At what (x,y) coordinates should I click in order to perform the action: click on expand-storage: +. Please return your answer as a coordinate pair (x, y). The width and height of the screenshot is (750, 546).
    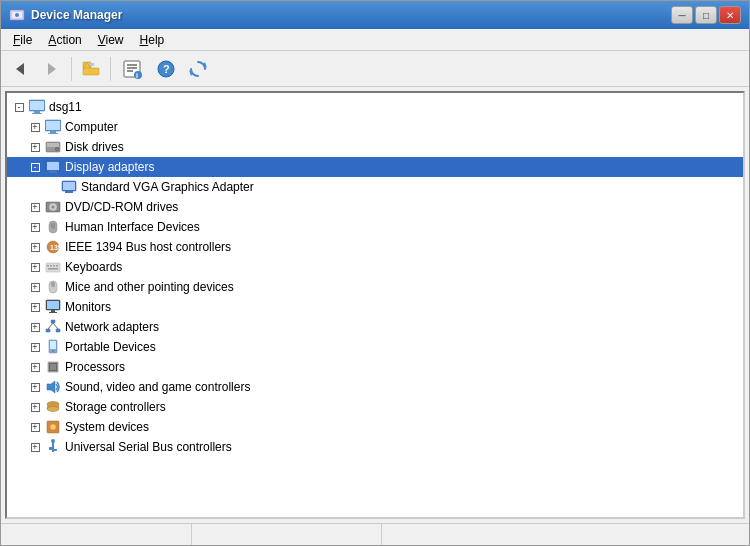
    Looking at the image, I should click on (35, 407).